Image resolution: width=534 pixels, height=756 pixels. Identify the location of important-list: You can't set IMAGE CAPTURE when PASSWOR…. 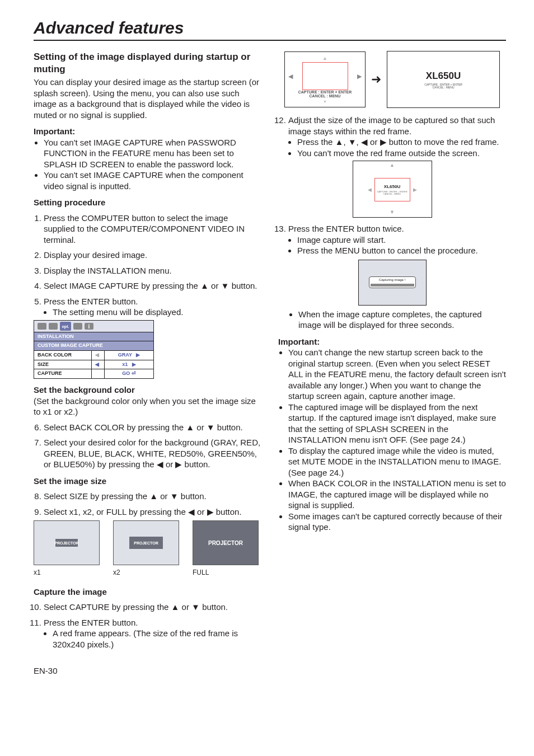
(148, 165).